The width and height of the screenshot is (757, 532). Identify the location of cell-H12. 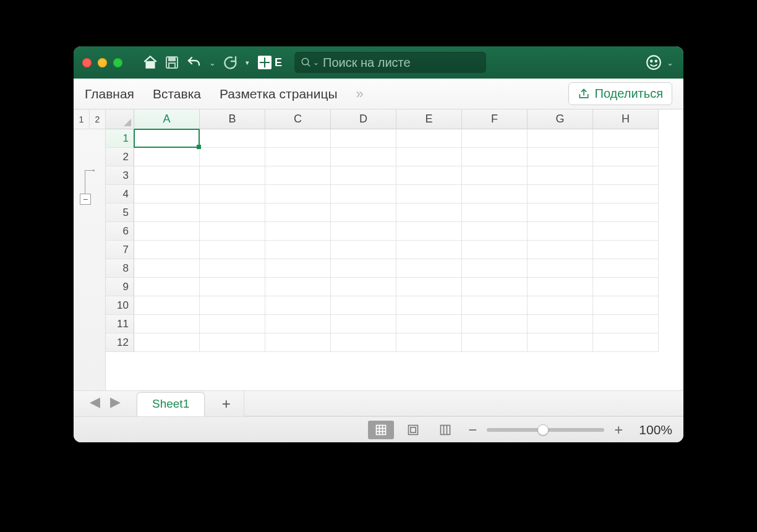
(626, 343).